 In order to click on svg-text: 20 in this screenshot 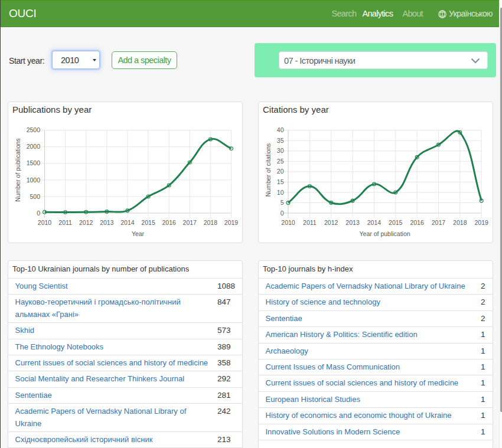, I will do `click(281, 171)`.